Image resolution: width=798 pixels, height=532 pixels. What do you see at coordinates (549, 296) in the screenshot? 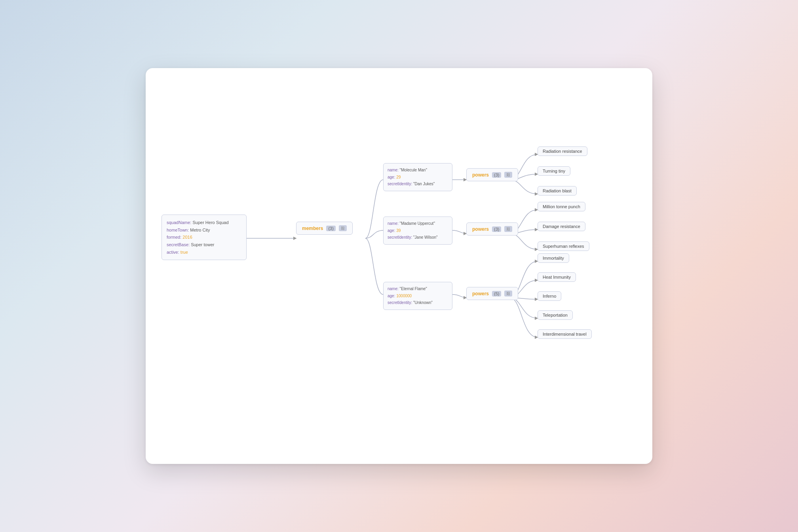
I see `power-leaf-3-3: Inferno` at bounding box center [549, 296].